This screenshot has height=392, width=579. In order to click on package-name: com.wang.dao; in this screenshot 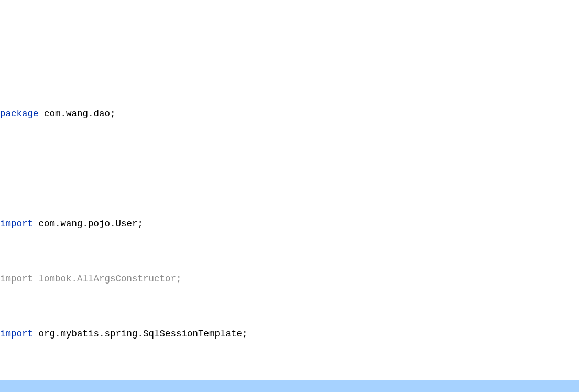, I will do `click(78, 114)`.